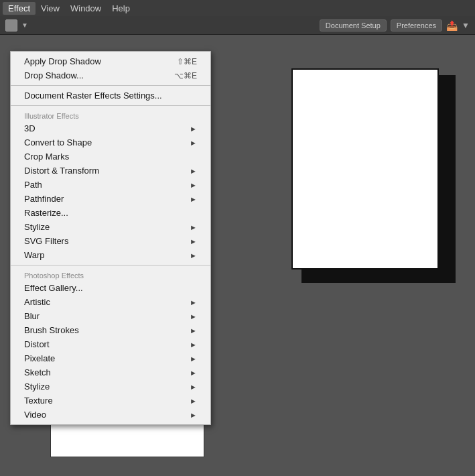  I want to click on menubar-item-help: Help, so click(121, 8).